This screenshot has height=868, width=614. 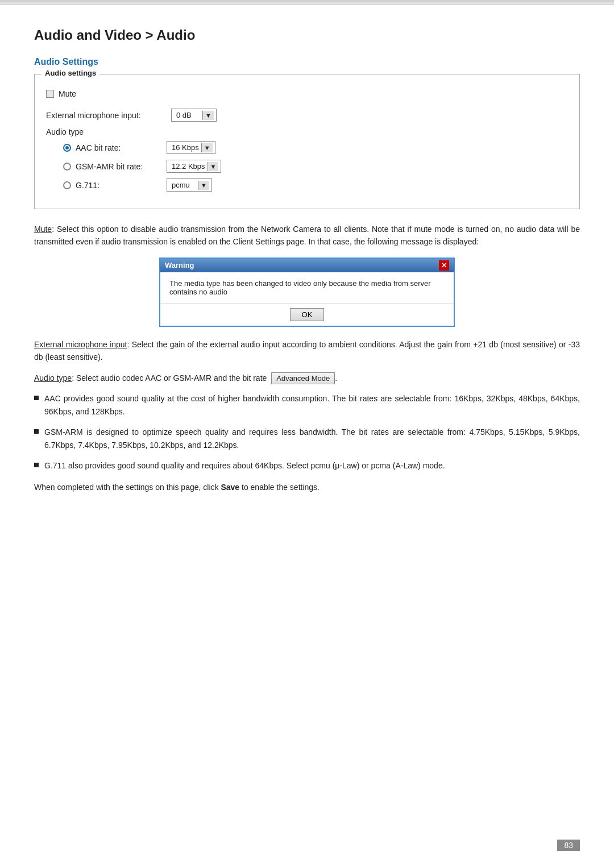 What do you see at coordinates (189, 166) in the screenshot?
I see `gsm-value: 12.2 Kbps` at bounding box center [189, 166].